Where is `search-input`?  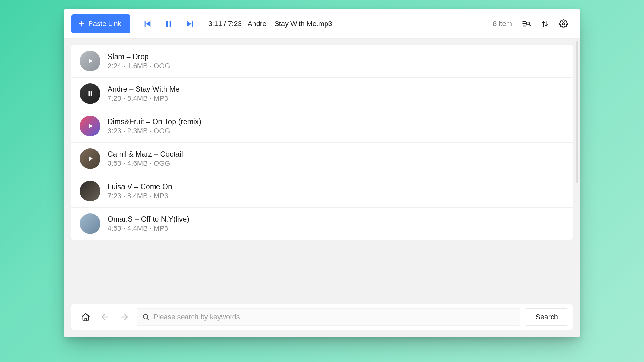 search-input is located at coordinates (334, 317).